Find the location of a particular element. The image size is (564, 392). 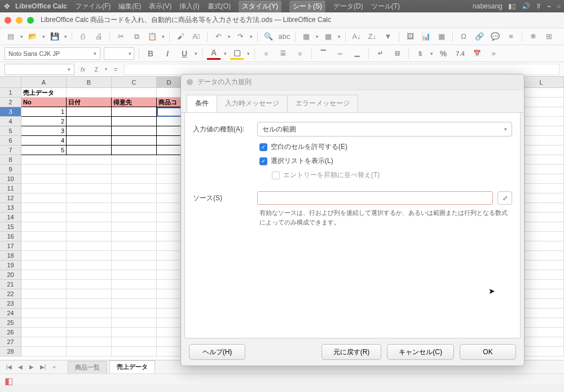

image-icon: 🖼 is located at coordinates (410, 37).